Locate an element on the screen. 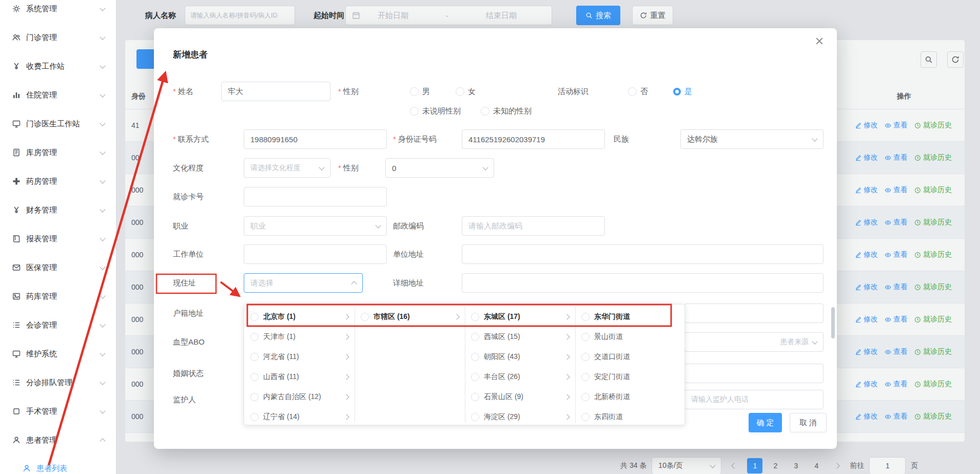 The height and width of the screenshot is (474, 980). sidebar-item-warehouse: 库房管理 is located at coordinates (58, 153).